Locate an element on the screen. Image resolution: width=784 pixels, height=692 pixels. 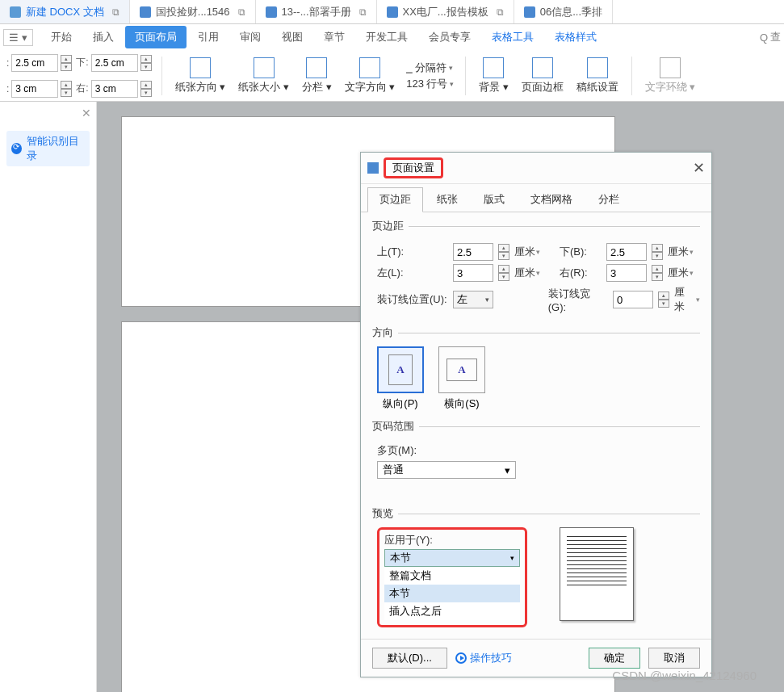
bottom-label: 下(B): is located at coordinates (581, 252).